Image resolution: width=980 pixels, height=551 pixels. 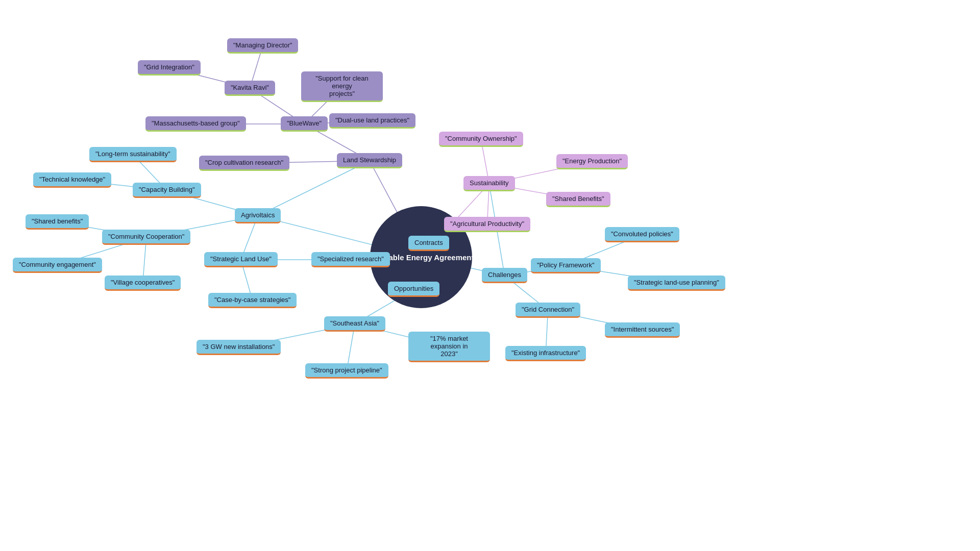 What do you see at coordinates (262, 46) in the screenshot?
I see `managing-director-node: "Managing Director"` at bounding box center [262, 46].